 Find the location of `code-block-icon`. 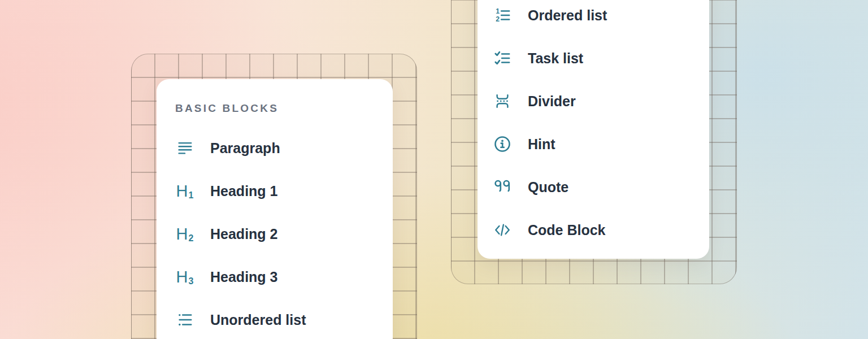

code-block-icon is located at coordinates (502, 230).